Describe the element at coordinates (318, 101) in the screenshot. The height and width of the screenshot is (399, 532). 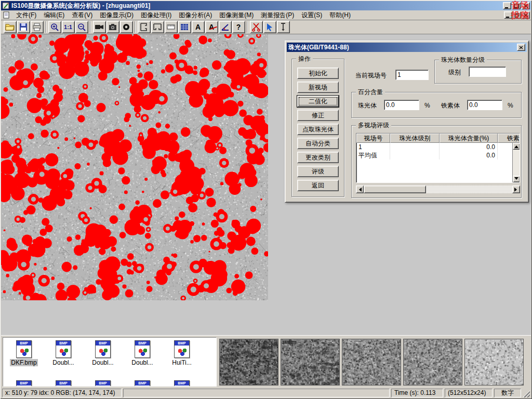
I see `binarize-button: 二值化` at that location.